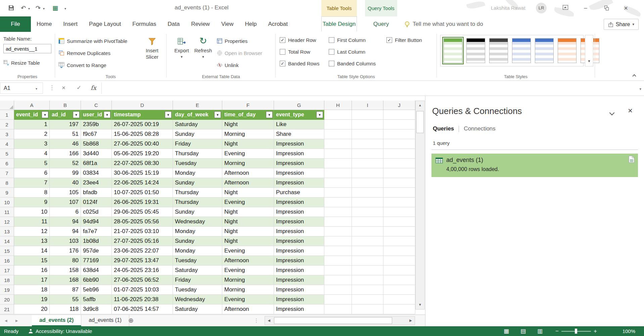 Image resolution: width=644 pixels, height=336 pixels. What do you see at coordinates (32, 183) in the screenshot?
I see `cell-A8: 7` at bounding box center [32, 183].